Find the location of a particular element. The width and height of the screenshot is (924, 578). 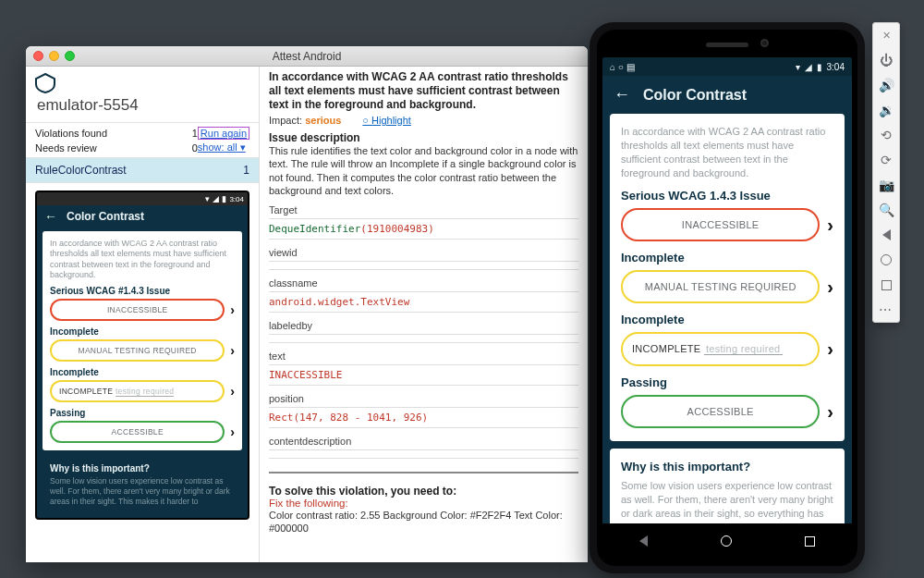

phone-chip-manual: MANUAL TESTING REQUIRED is located at coordinates (721, 287).